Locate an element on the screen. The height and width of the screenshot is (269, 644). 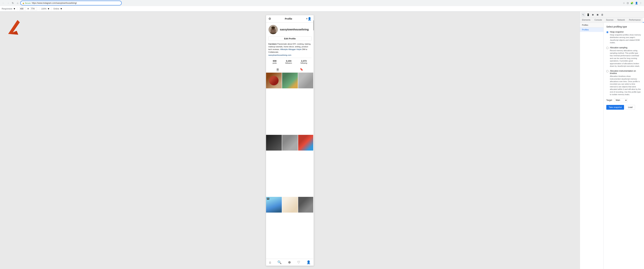
heap-snapshot-option: Heap snapshot Heap snapshot profiles sho… is located at coordinates (624, 38).